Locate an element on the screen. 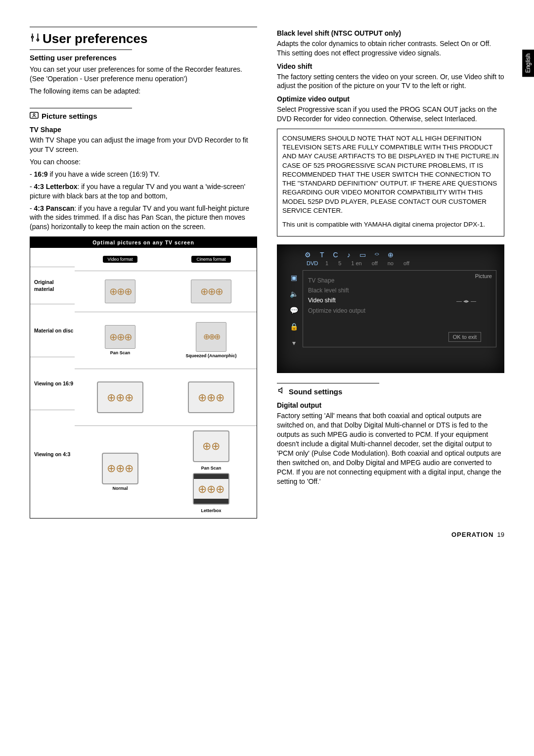  language-tab: English is located at coordinates (528, 63).